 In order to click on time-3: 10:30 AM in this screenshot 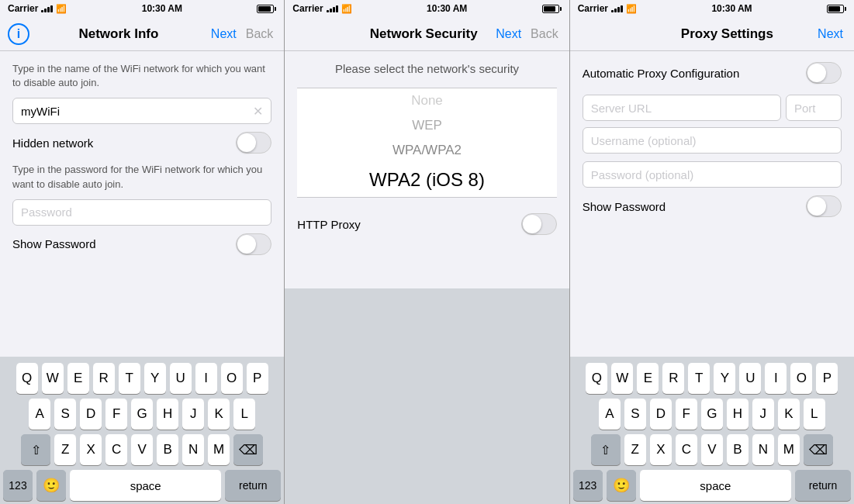, I will do `click(731, 9)`.